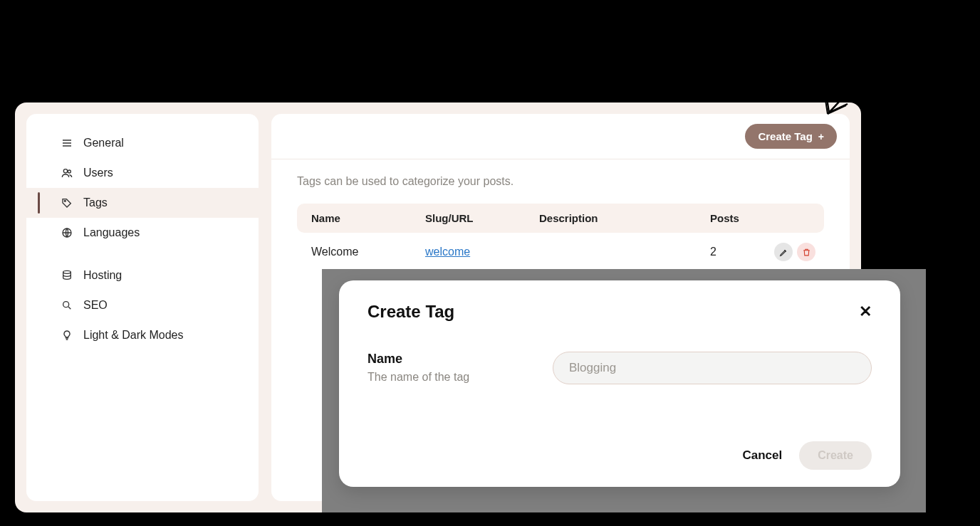 The height and width of the screenshot is (526, 980). I want to click on sidebar-divider, so click(142, 254).